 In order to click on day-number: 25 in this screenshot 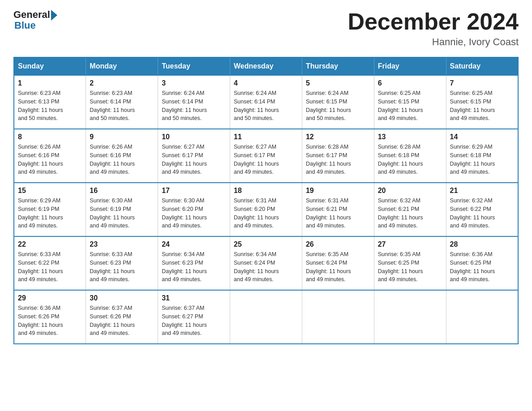, I will do `click(266, 244)`.